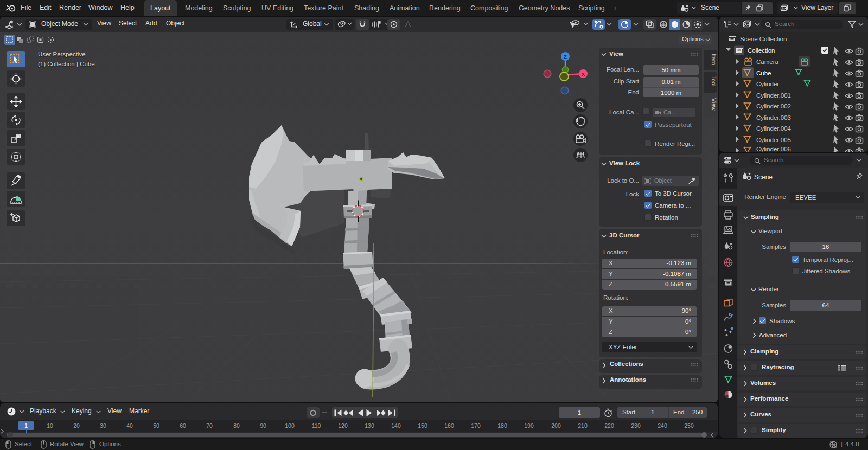 The width and height of the screenshot is (868, 450). I want to click on svg-text: Scene Collection, so click(763, 39).